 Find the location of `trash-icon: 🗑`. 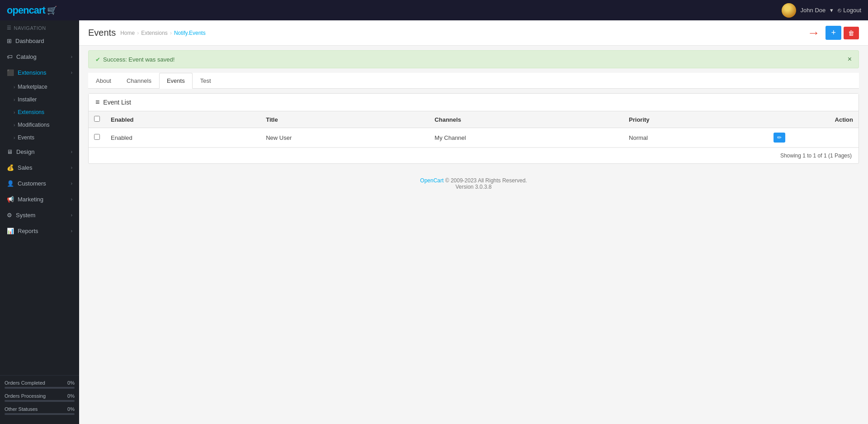

trash-icon: 🗑 is located at coordinates (851, 33).